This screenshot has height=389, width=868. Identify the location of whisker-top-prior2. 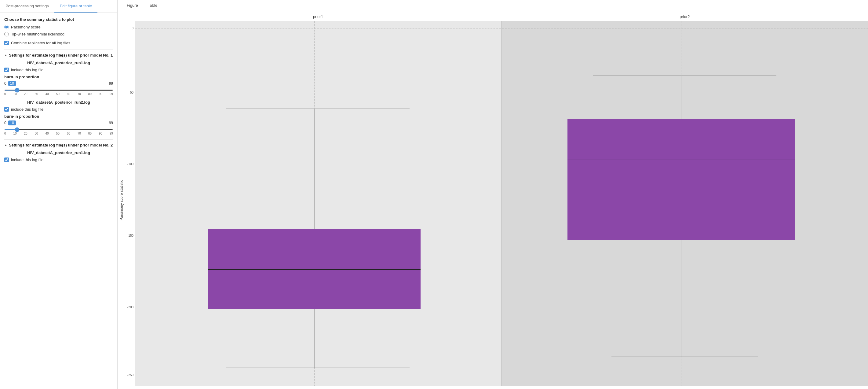
(685, 76).